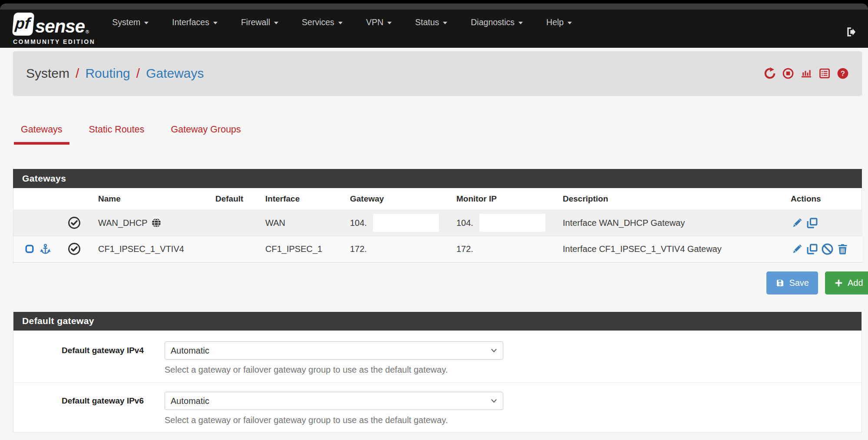 Image resolution: width=868 pixels, height=440 pixels. What do you see at coordinates (157, 249) in the screenshot?
I see `row-name: CF1_IPSEC_1_VTIV4` at bounding box center [157, 249].